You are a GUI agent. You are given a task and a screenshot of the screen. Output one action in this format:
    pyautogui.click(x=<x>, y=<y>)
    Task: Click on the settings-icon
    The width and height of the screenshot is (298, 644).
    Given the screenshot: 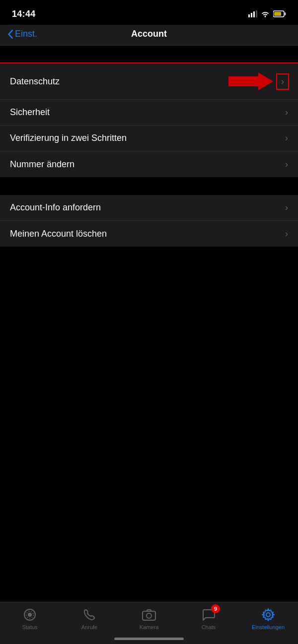 What is the action you would take?
    pyautogui.click(x=268, y=615)
    